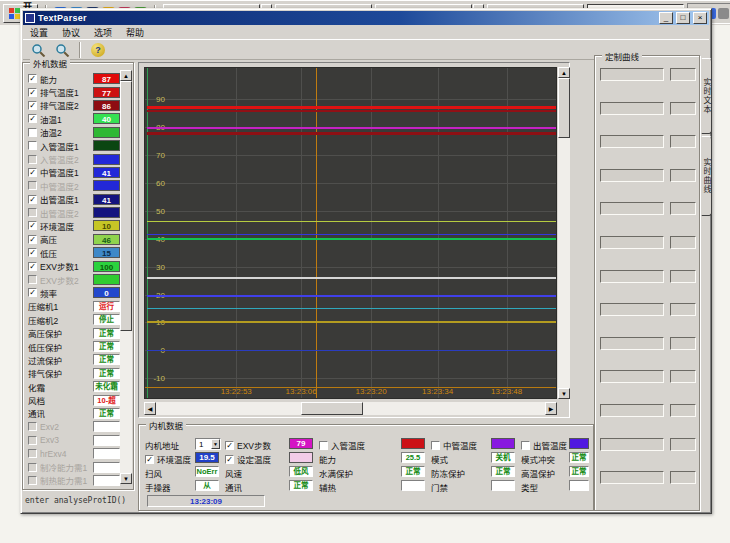 The width and height of the screenshot is (730, 543). I want to click on maximize-button: □, so click(683, 18).